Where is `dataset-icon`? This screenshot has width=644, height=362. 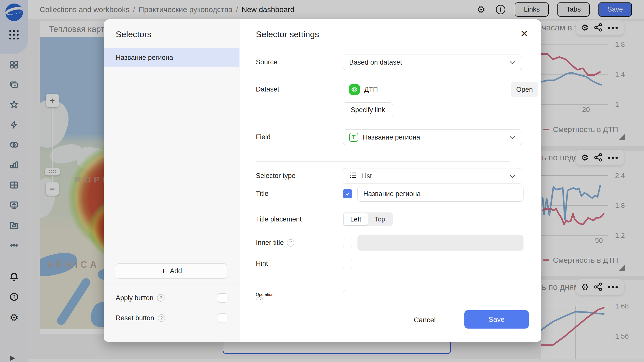
dataset-icon is located at coordinates (354, 89).